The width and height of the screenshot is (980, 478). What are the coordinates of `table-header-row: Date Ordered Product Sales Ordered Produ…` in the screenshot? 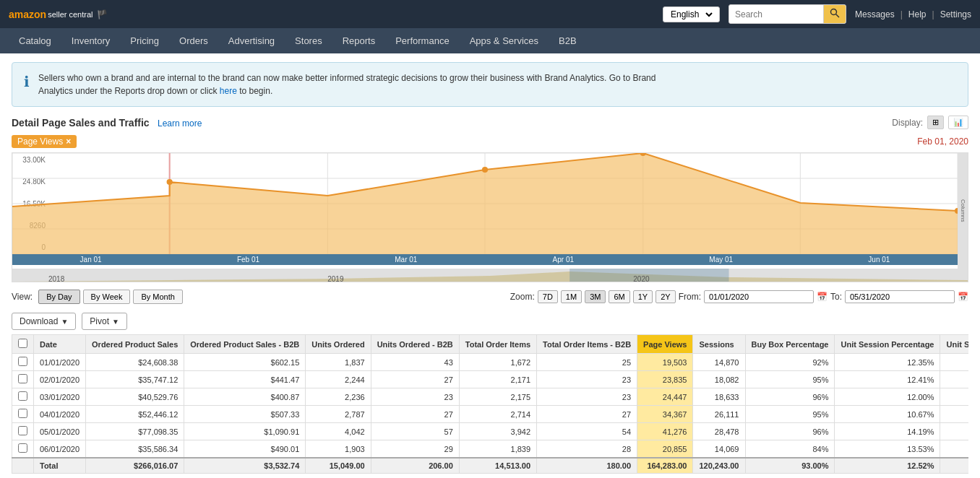 It's located at (491, 344).